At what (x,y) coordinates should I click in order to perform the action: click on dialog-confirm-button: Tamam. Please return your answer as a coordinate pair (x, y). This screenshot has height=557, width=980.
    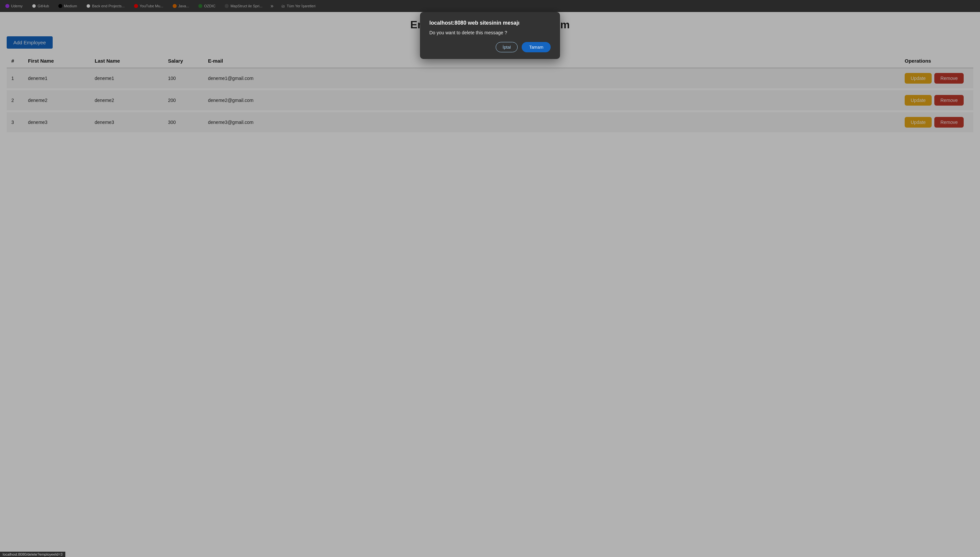
    Looking at the image, I should click on (536, 47).